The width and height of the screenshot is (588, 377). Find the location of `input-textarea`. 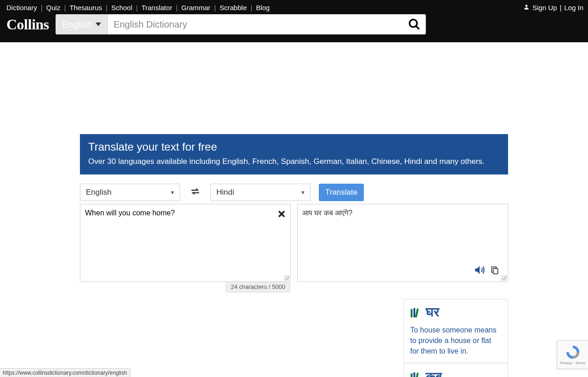

input-textarea is located at coordinates (186, 243).